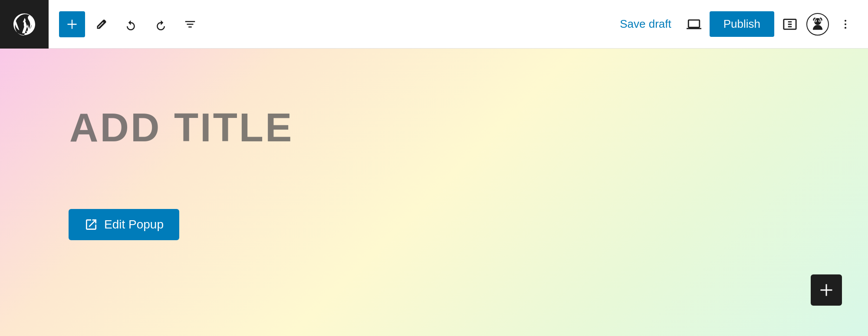 This screenshot has height=336, width=868. Describe the element at coordinates (134, 225) in the screenshot. I see `edit-popup-label: Edit Popup` at that location.